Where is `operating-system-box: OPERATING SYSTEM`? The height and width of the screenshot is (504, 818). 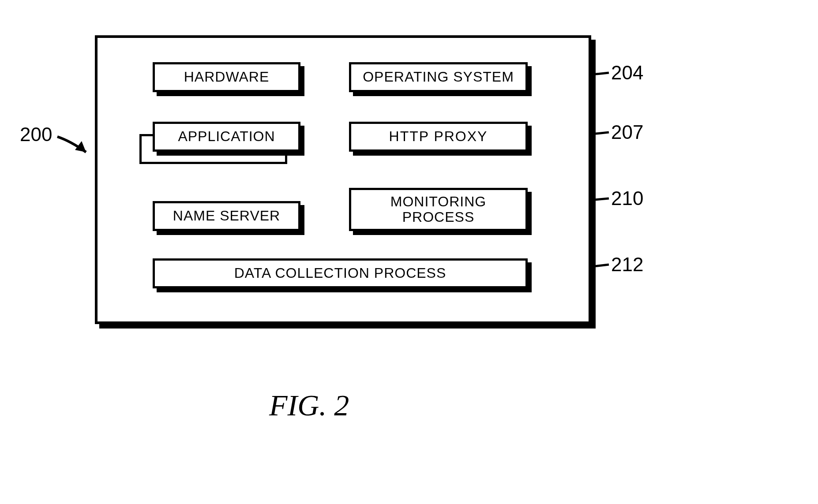
operating-system-box: OPERATING SYSTEM is located at coordinates (439, 77).